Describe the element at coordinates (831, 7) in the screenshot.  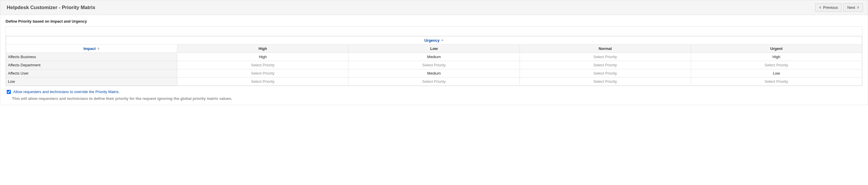
I see `previous-button-label: Previous` at that location.